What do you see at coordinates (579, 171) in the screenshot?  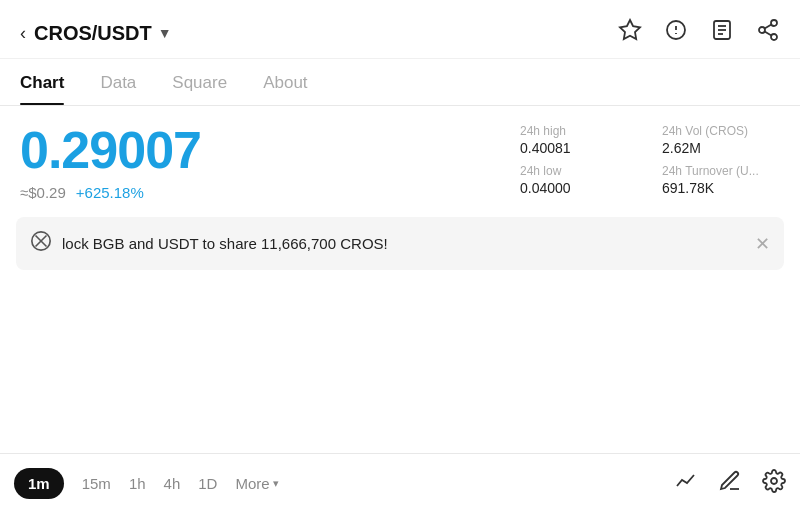 I see `stat-24h-low-label: 24h low` at bounding box center [579, 171].